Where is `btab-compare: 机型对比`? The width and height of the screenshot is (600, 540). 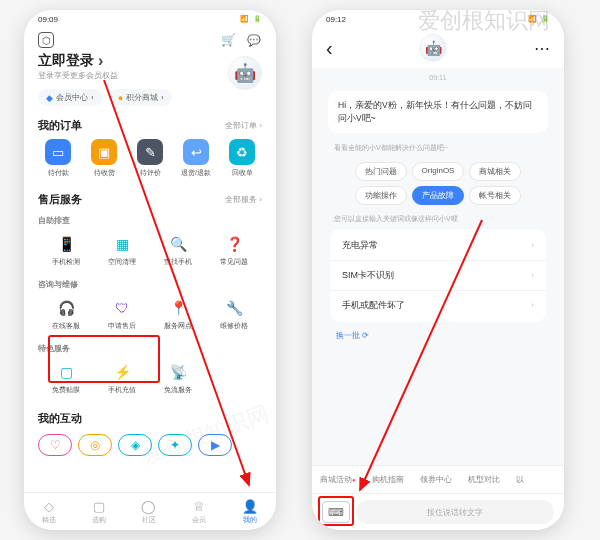 btab-compare: 机型对比 is located at coordinates (484, 480).